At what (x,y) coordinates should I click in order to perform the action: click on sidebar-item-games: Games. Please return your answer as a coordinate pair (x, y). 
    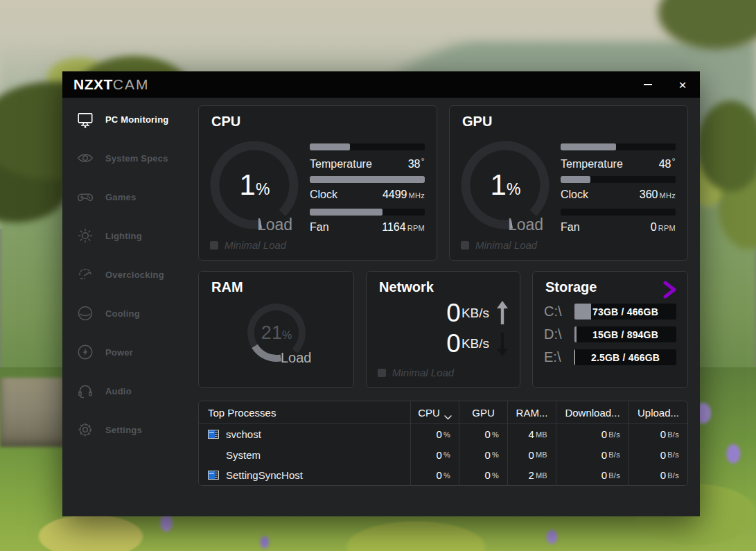
    Looking at the image, I should click on (130, 197).